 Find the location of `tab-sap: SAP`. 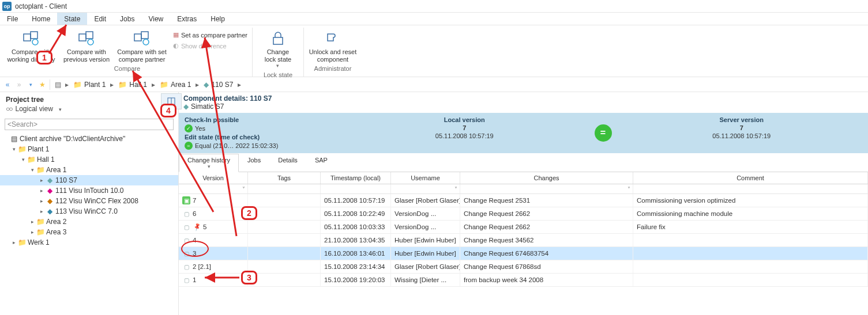

tab-sap: SAP is located at coordinates (321, 163).